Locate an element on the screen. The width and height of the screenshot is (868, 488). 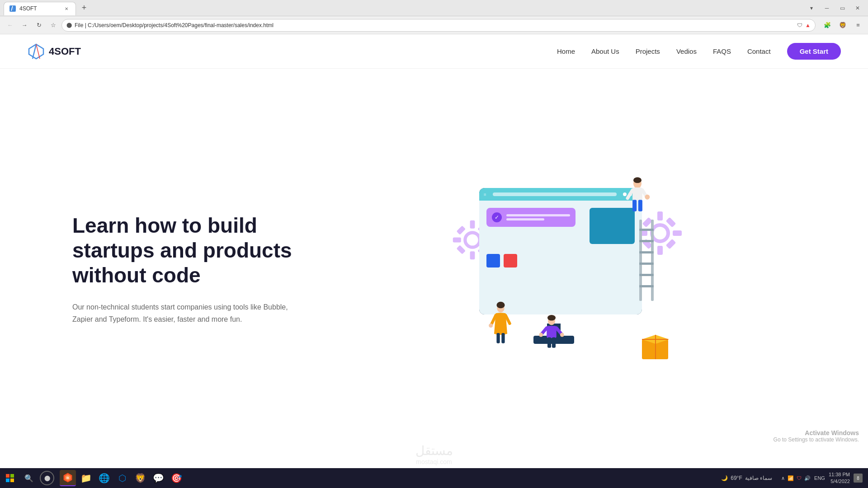
back-button: ← is located at coordinates (10, 25).